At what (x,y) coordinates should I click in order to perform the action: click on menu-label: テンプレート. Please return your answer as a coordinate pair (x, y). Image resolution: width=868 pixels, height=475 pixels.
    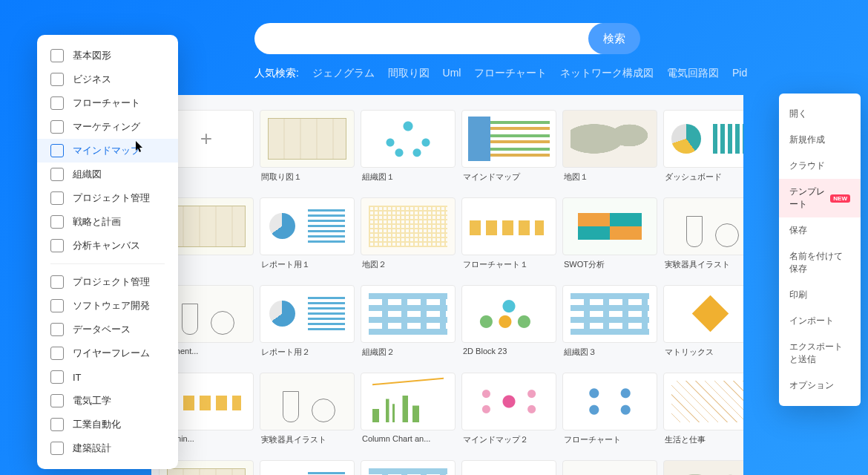
    Looking at the image, I should click on (809, 198).